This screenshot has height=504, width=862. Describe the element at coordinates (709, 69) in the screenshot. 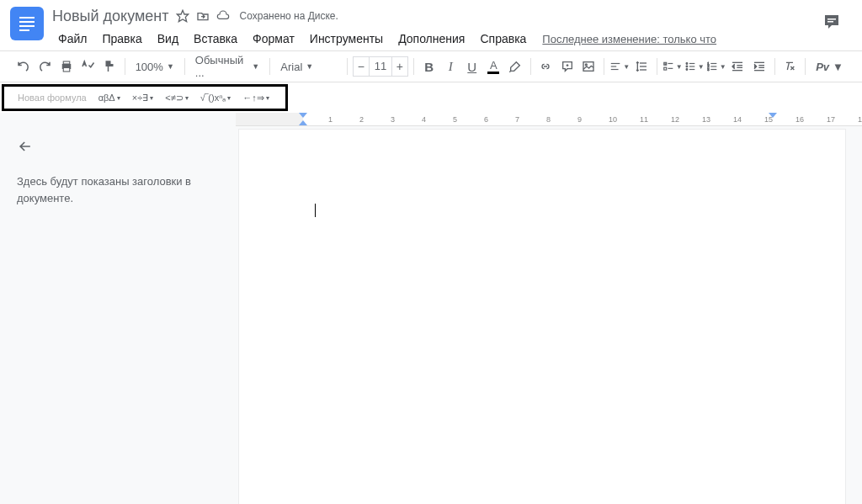

I see `svg-text: 3` at that location.